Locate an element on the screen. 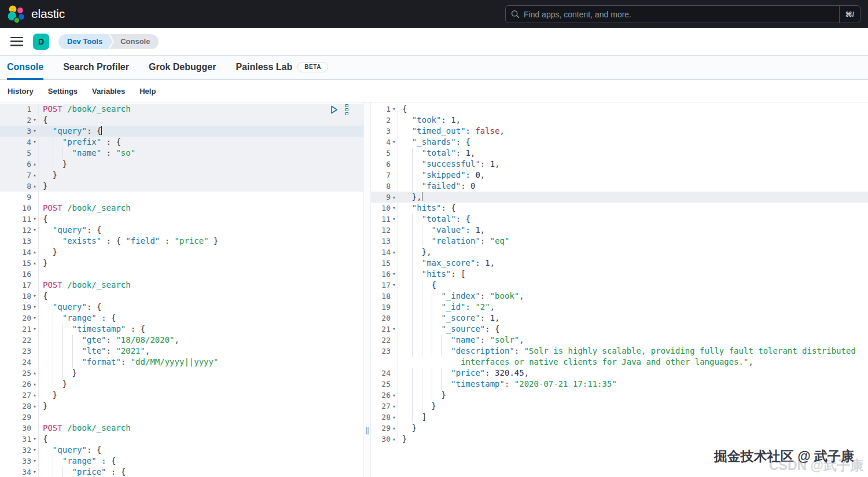 The width and height of the screenshot is (868, 477). code-line: 24 "price": 320.45, is located at coordinates (619, 373).